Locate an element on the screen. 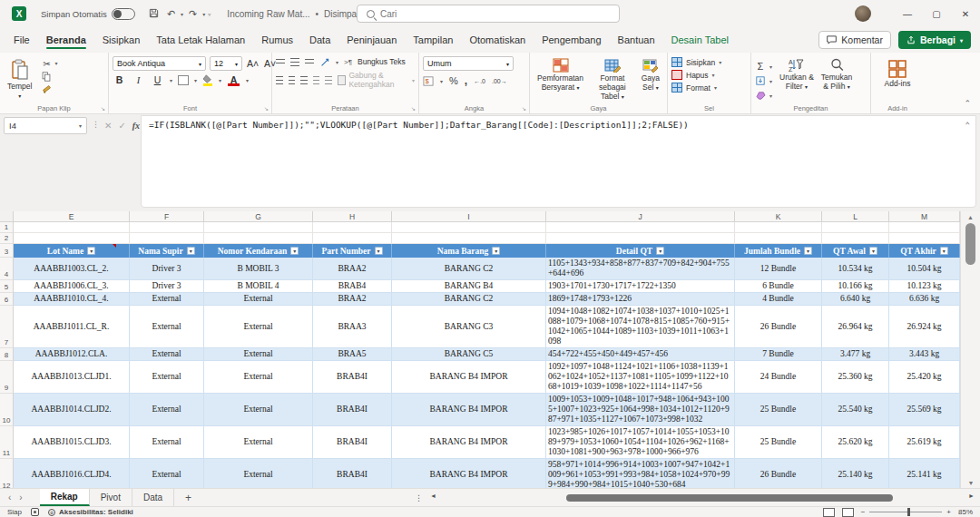 The width and height of the screenshot is (980, 517). align-center-icon is located at coordinates (292, 80).